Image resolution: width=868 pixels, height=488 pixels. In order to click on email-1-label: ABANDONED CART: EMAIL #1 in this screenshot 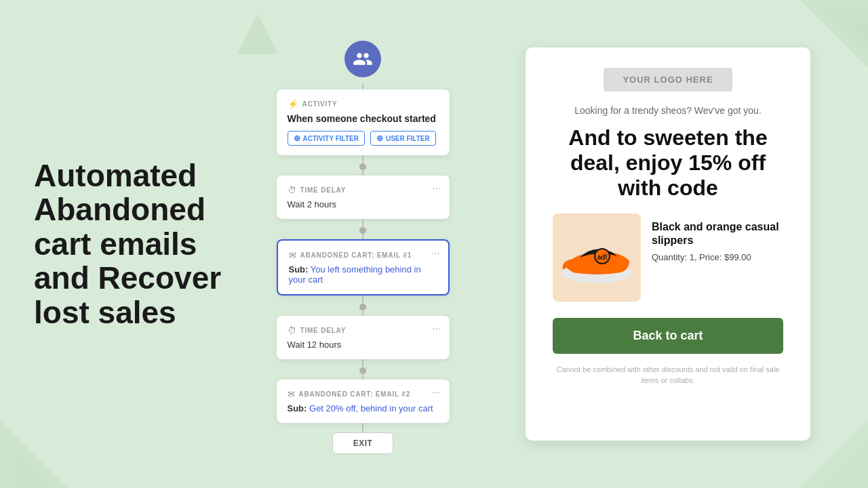, I will do `click(357, 255)`.